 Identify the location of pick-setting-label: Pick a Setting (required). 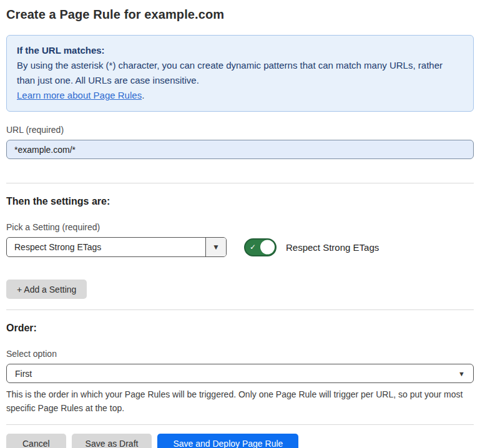
(240, 227).